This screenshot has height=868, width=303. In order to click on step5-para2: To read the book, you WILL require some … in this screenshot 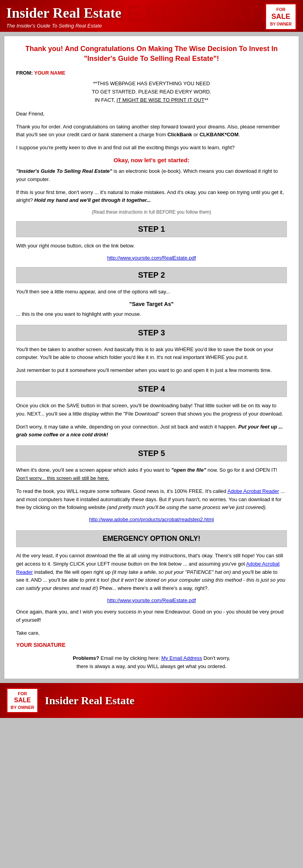, I will do `click(152, 500)`.